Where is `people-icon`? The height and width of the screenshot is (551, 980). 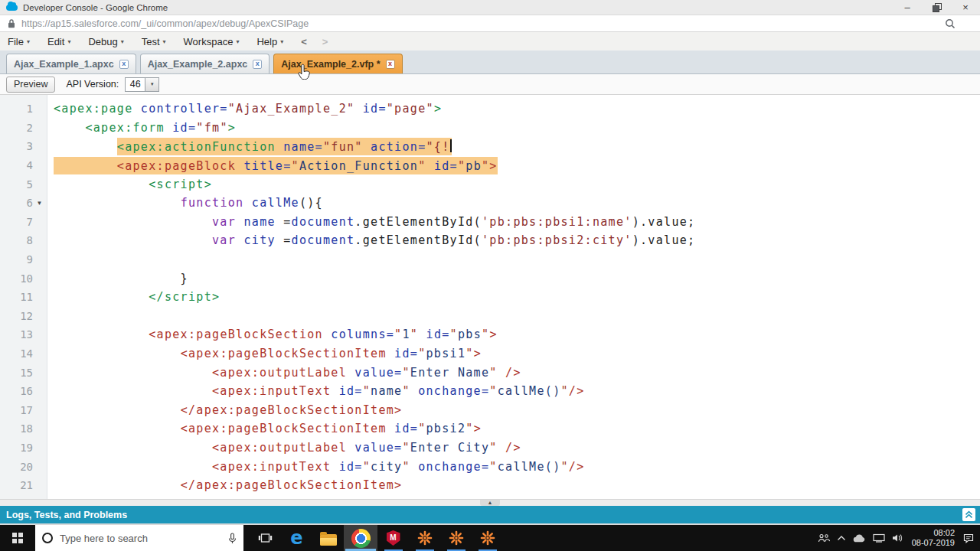
people-icon is located at coordinates (824, 538).